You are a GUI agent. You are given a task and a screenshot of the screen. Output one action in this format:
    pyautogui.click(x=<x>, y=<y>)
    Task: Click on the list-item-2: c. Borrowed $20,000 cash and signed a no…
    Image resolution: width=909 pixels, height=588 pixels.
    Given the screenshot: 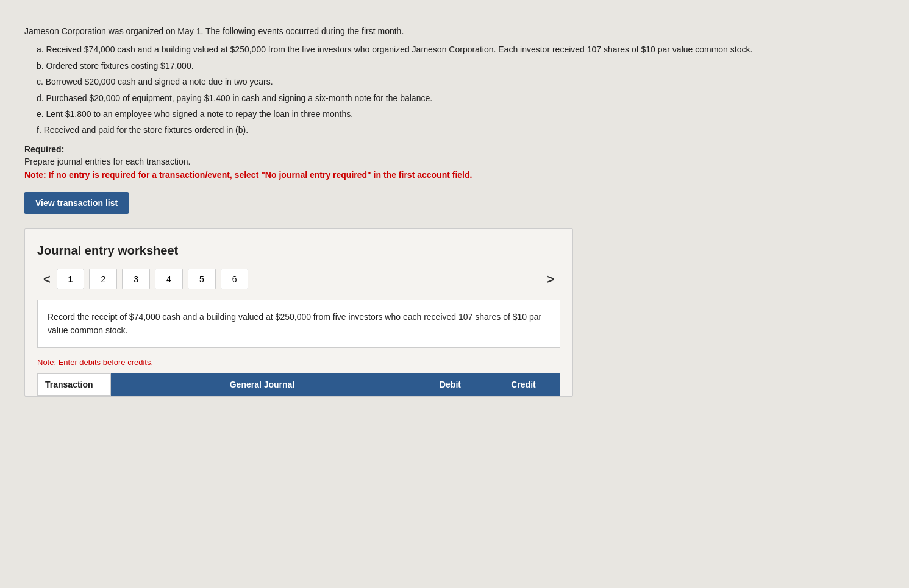 What is the action you would take?
    pyautogui.click(x=461, y=82)
    